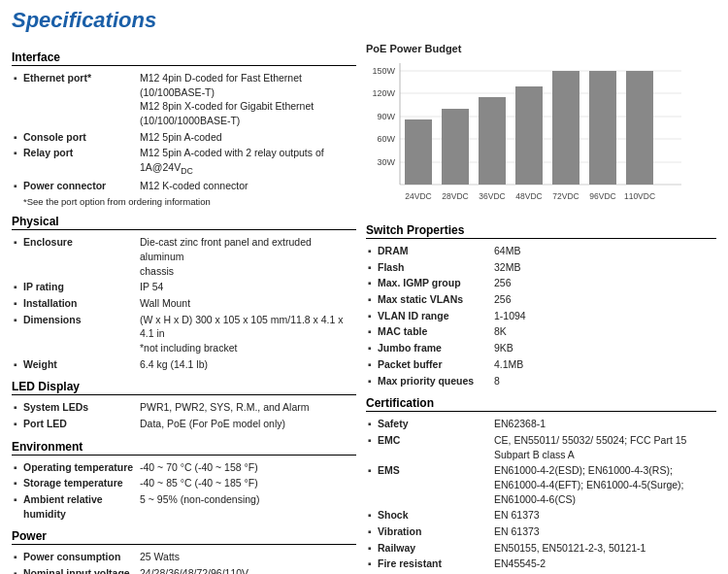  Describe the element at coordinates (383, 71) in the screenshot. I see `svg-text: 150W` at that location.